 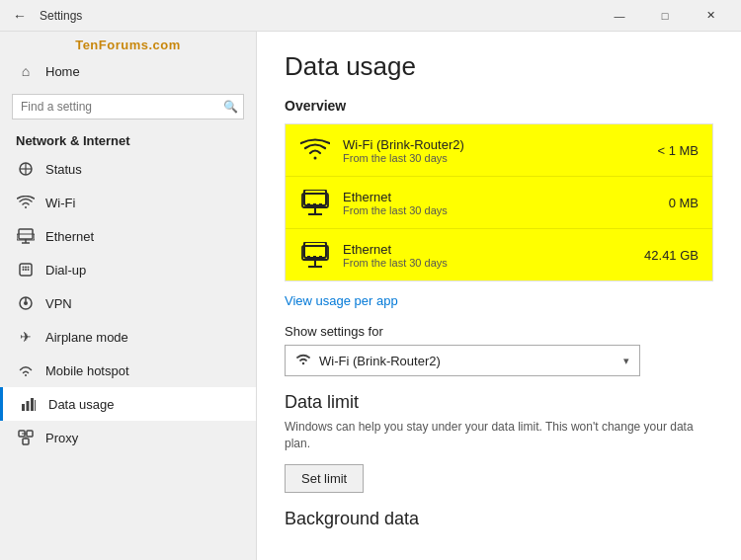 What do you see at coordinates (128, 370) in the screenshot?
I see `sidebar-item-hotspot: Mobile hotspot` at bounding box center [128, 370].